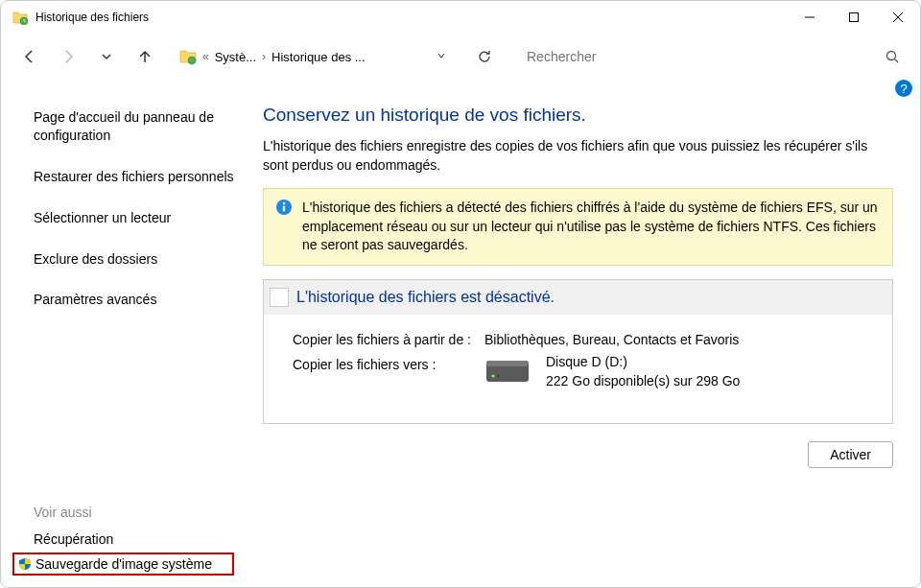 The width and height of the screenshot is (921, 588). What do you see at coordinates (188, 57) in the screenshot?
I see `folder-icon` at bounding box center [188, 57].